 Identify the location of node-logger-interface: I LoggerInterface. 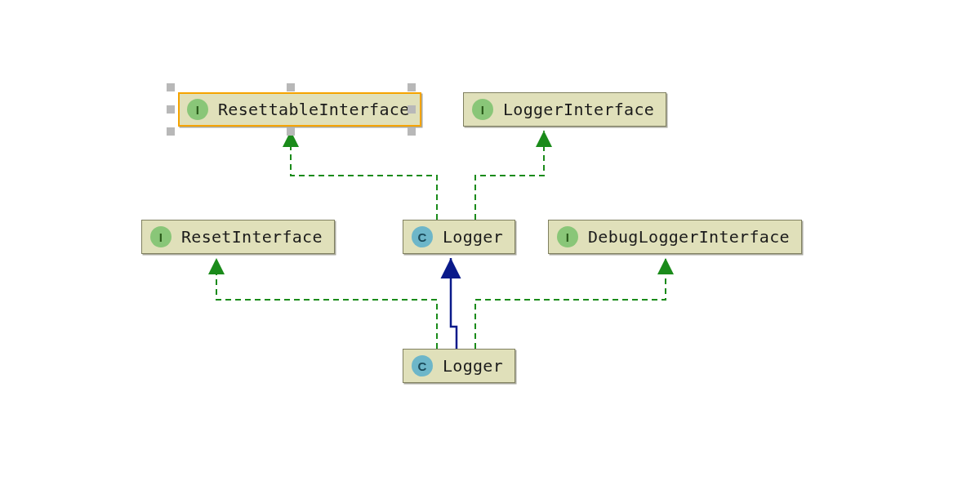
(565, 109).